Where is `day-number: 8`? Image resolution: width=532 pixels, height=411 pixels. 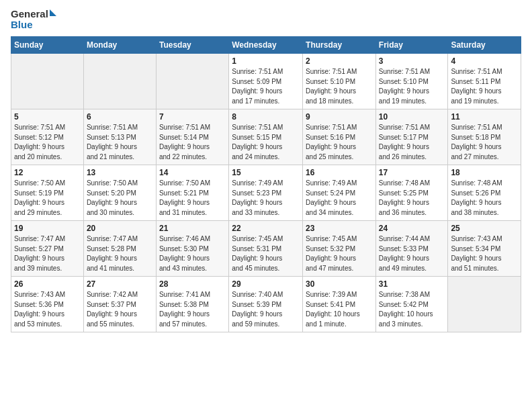 day-number: 8 is located at coordinates (266, 117).